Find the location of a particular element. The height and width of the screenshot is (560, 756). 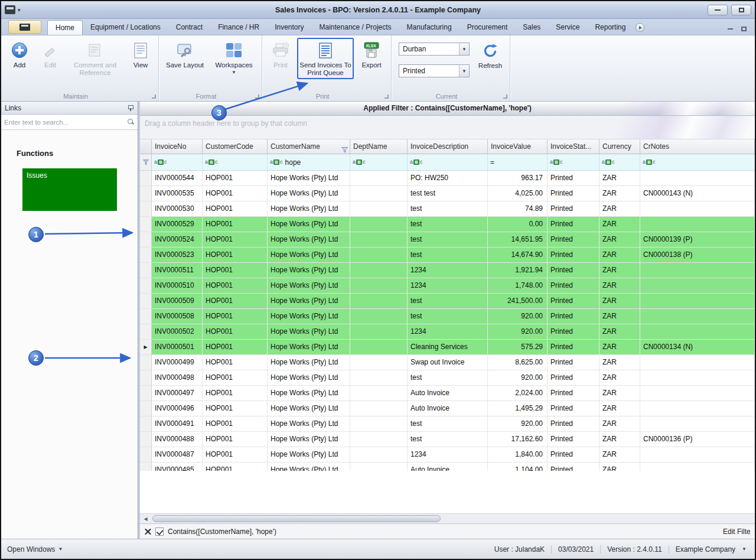

tab-home: Home is located at coordinates (65, 27).